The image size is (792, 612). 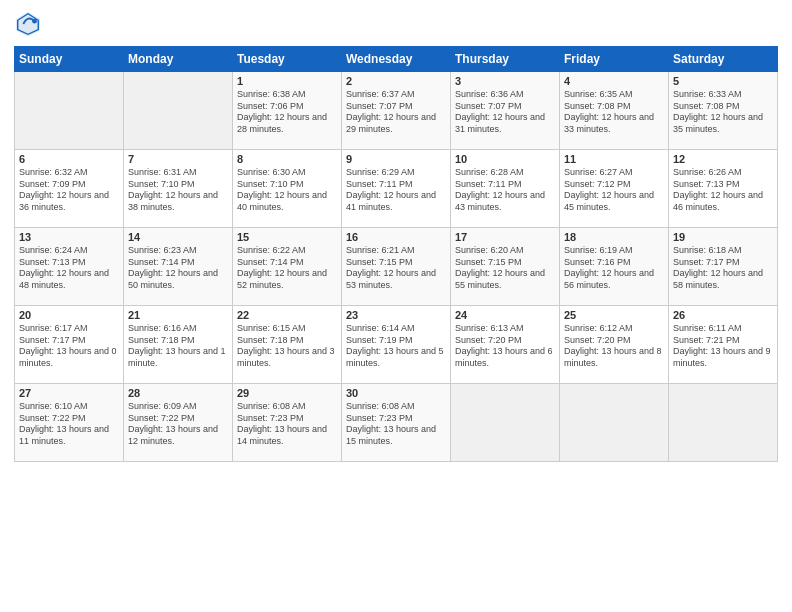 I want to click on day-info: Sunrise: 6:24 AM Sunset: 7:13 PM Dayligh…, so click(x=69, y=268).